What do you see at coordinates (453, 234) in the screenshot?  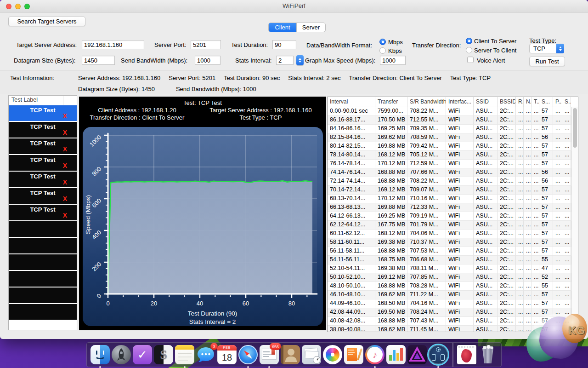 I see `table-row: 60.11-62.12...168.12 MB704.06 M...WiFiAS…` at bounding box center [453, 234].